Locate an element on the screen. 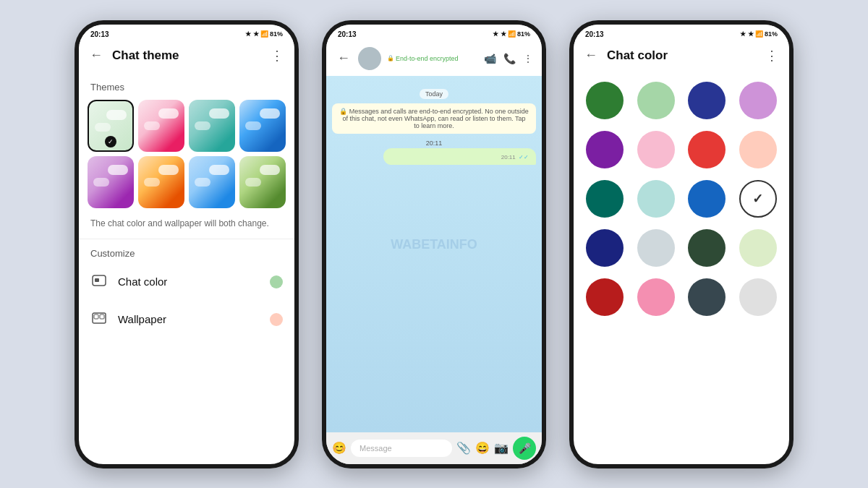  wifi-icon-3: 📶 is located at coordinates (760, 34).